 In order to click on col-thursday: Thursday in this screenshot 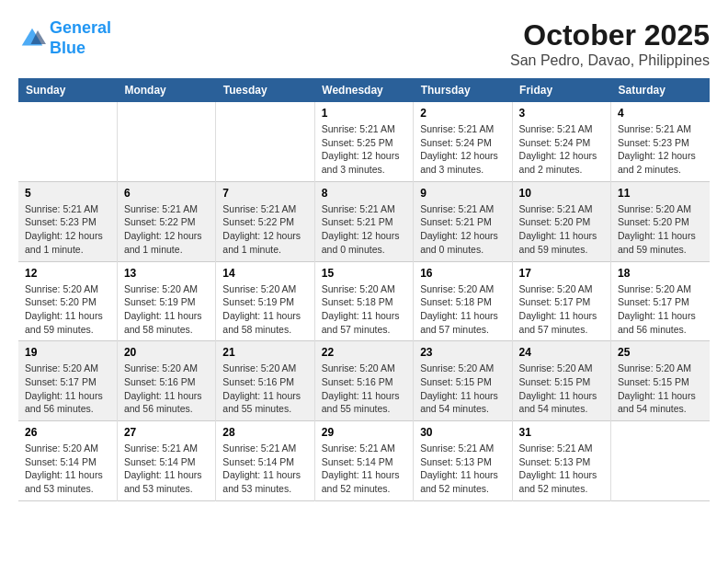, I will do `click(463, 90)`.